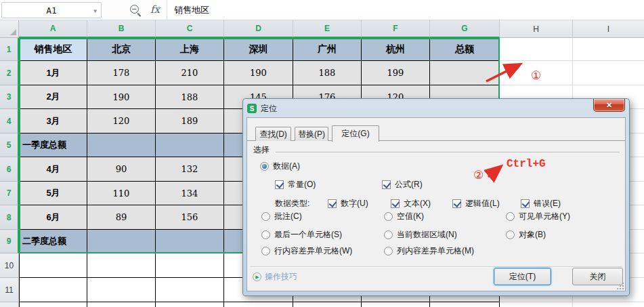  Describe the element at coordinates (608, 29) in the screenshot. I see `column-header-I: I` at that location.